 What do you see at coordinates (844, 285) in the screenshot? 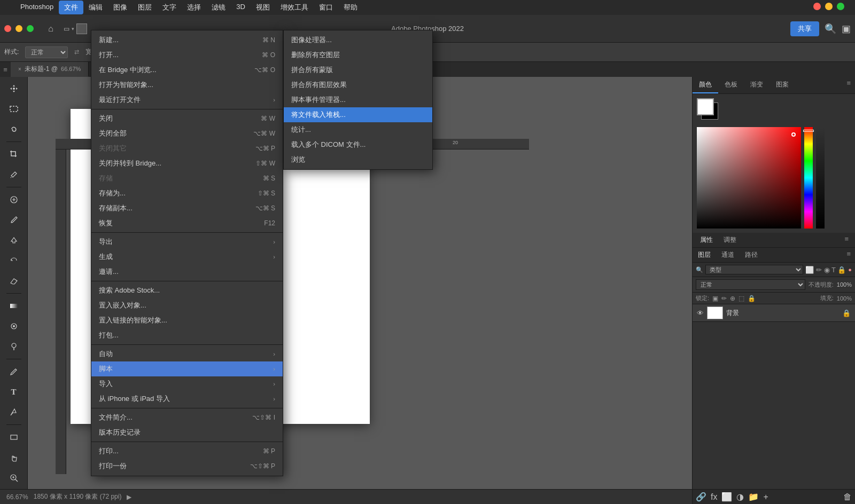
I see `opacity-value: 100%` at bounding box center [844, 285].